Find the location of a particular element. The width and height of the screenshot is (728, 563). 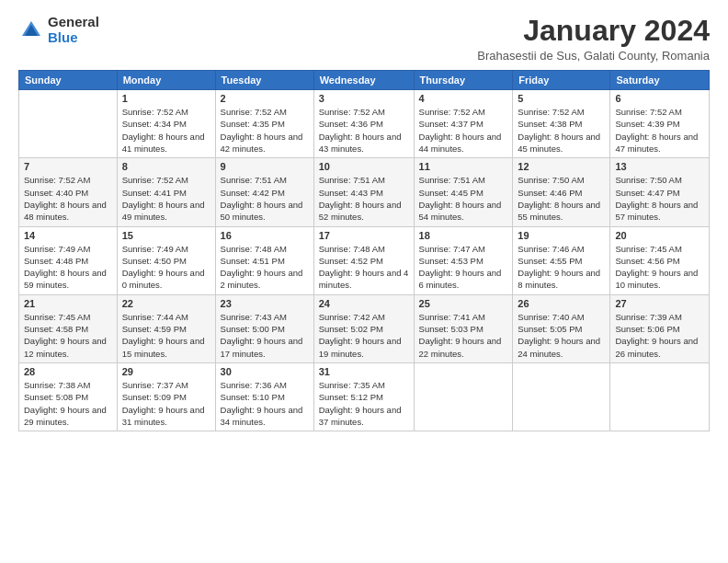

day-info: Sunrise: 7:43 AMSunset: 5:00 PMDaylight:… is located at coordinates (265, 335).